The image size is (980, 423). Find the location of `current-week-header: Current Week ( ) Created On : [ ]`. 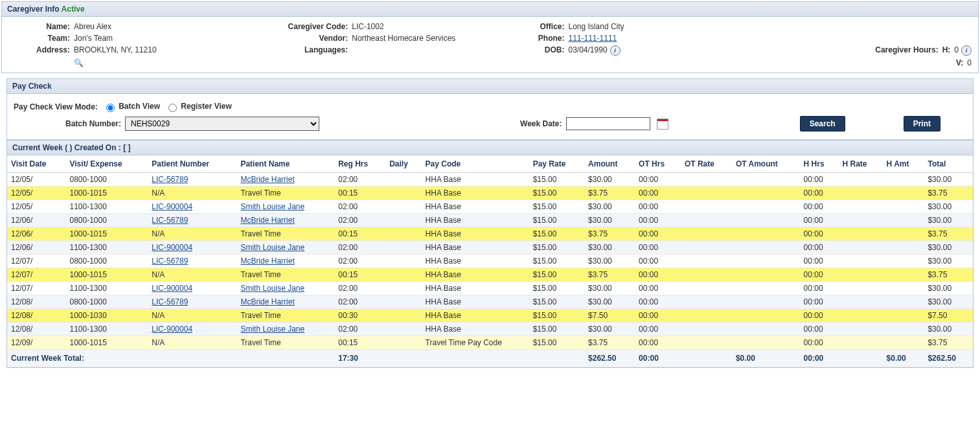

current-week-header: Current Week ( ) Created On : [ ] is located at coordinates (490, 148).